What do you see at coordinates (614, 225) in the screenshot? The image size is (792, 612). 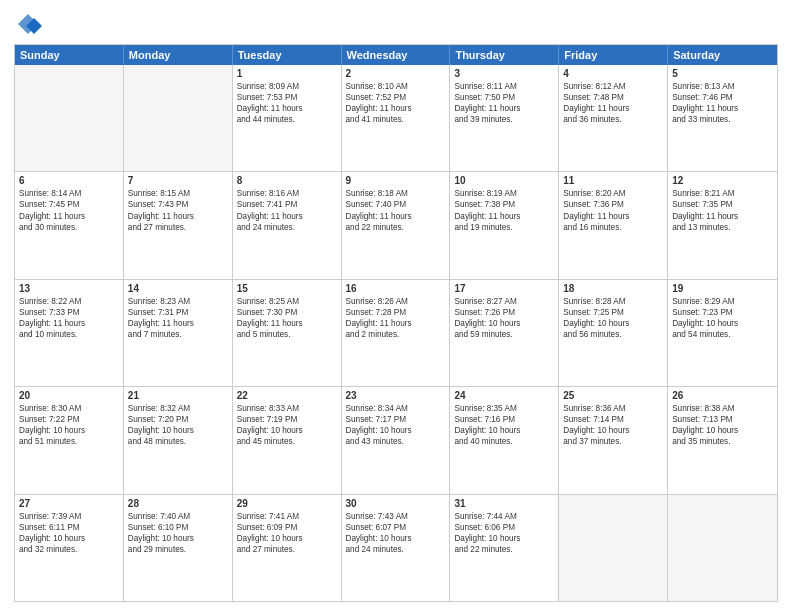 I see `calendar-cell: 11Sunrise: 8:20 AMSunset: 7:36 PMDayligh…` at bounding box center [614, 225].